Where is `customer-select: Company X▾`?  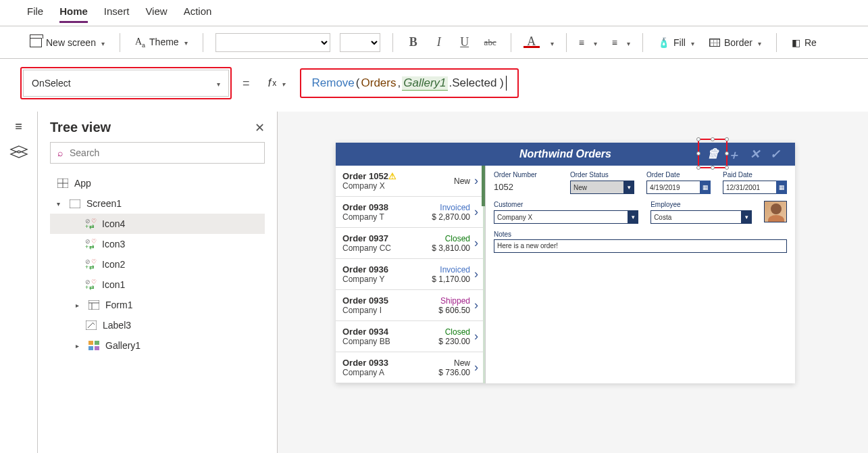 customer-select: Company X▾ is located at coordinates (566, 217).